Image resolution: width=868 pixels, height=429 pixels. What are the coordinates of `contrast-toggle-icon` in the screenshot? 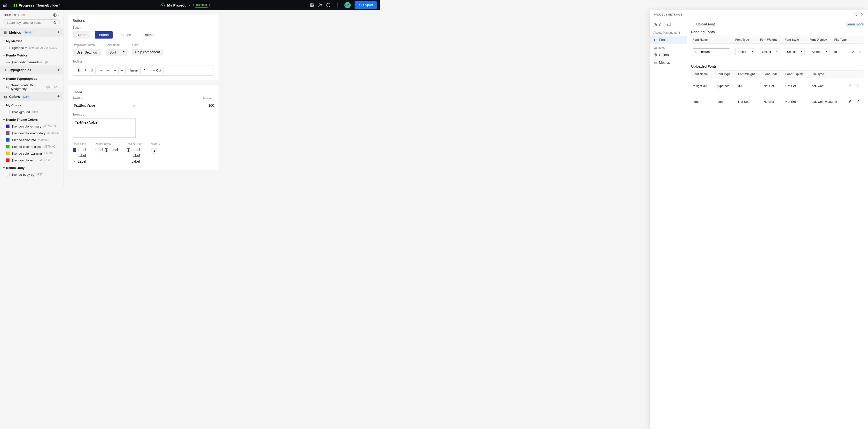 It's located at (57, 15).